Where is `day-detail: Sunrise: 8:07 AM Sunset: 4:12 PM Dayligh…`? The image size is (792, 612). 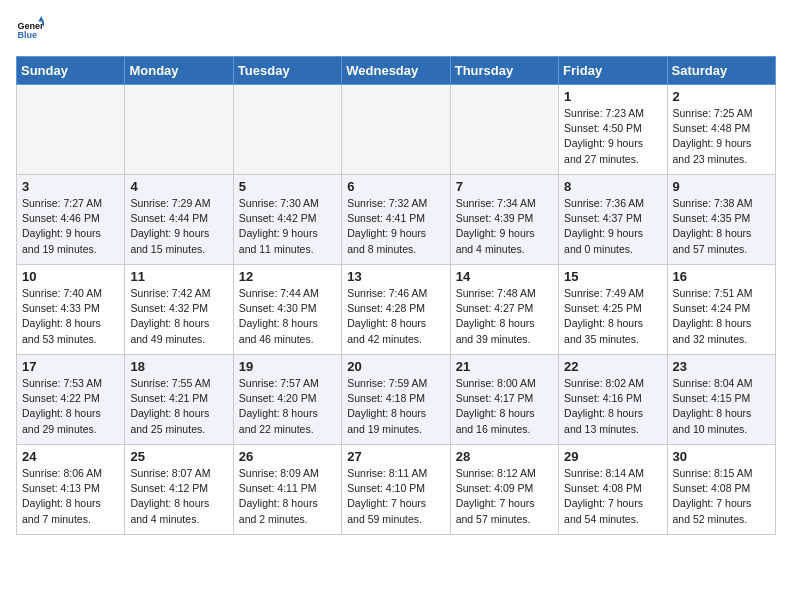 day-detail: Sunrise: 8:07 AM Sunset: 4:12 PM Dayligh… is located at coordinates (178, 496).